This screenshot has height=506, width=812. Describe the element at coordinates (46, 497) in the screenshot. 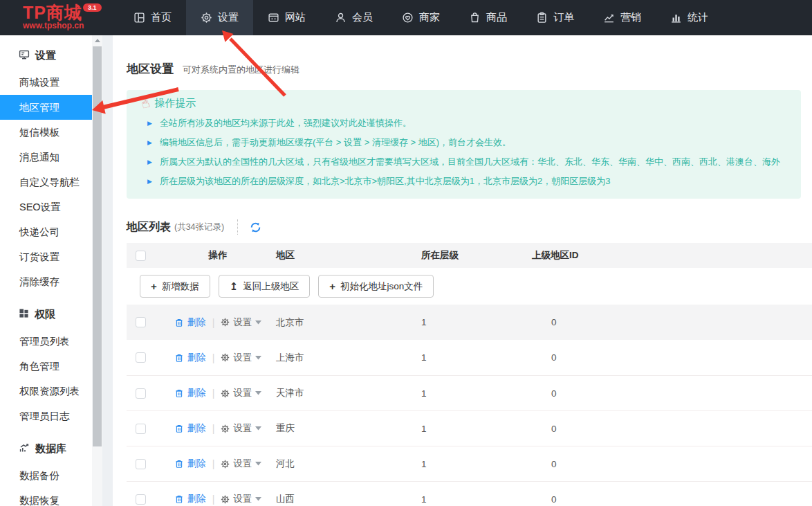

I see `sidebar-item-data-restore: 数据恢复` at that location.